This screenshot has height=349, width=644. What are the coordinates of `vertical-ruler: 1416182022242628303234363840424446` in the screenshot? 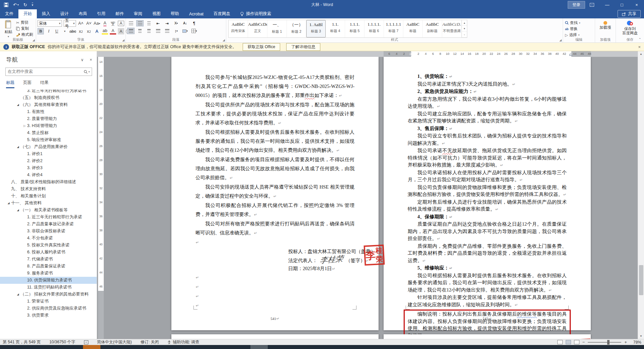 It's located at (101, 198).